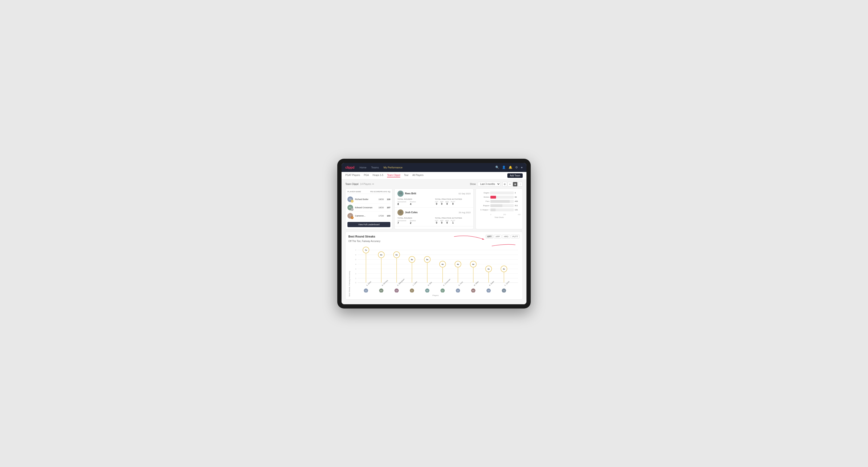  I want to click on streaks-chart-inner: 7 6 5 4 3 2 1 0 7x E. Ebert, so click(435, 271).